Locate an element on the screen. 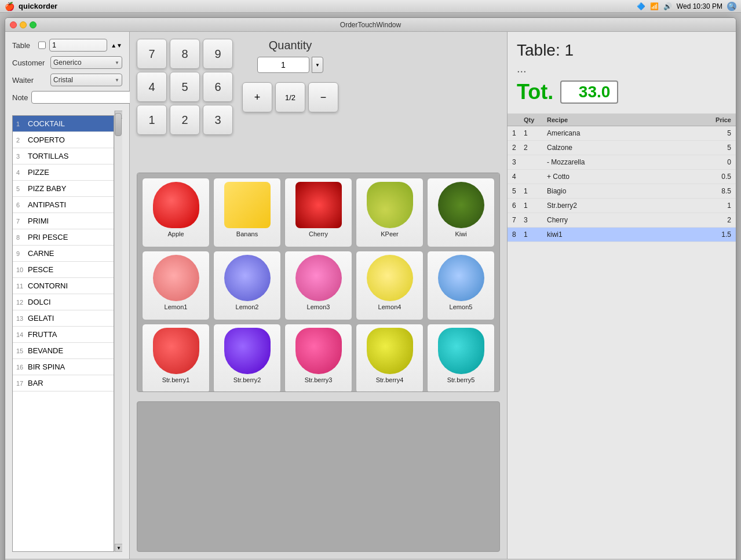 This screenshot has width=741, height=560. category-item-pesce: 10PESCE is located at coordinates (63, 270).